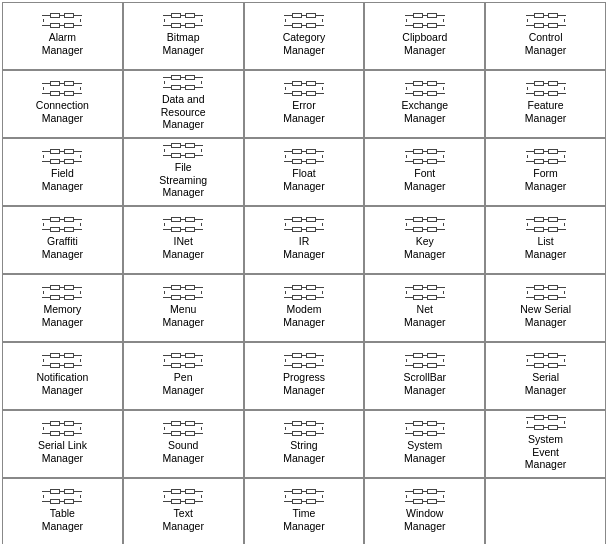  What do you see at coordinates (424, 308) in the screenshot?
I see `manager-cell: Net Manager` at bounding box center [424, 308].